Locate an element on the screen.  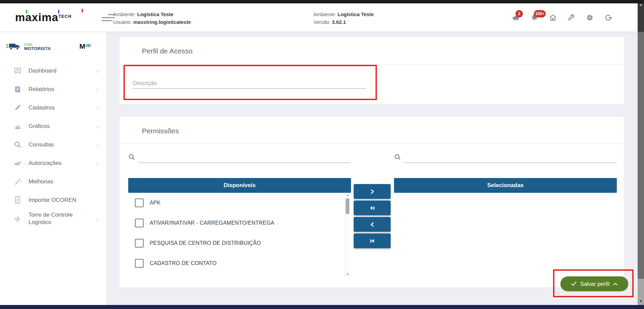
environment-user-info: Ambiente: Logística Teste Usuário: maxst… is located at coordinates (152, 18).